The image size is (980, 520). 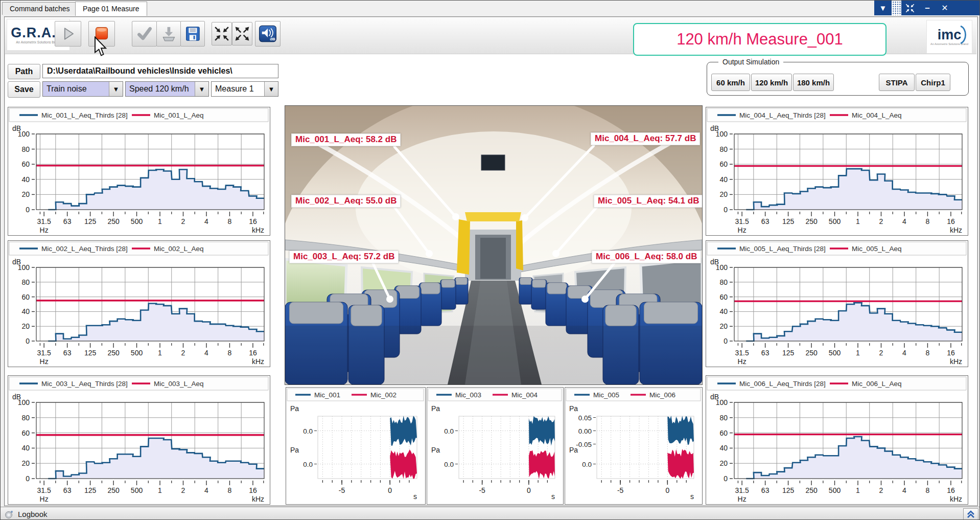 What do you see at coordinates (783, 116) in the screenshot?
I see `svg-text: Mic_004_L_Aeq_Thirds [28]` at bounding box center [783, 116].